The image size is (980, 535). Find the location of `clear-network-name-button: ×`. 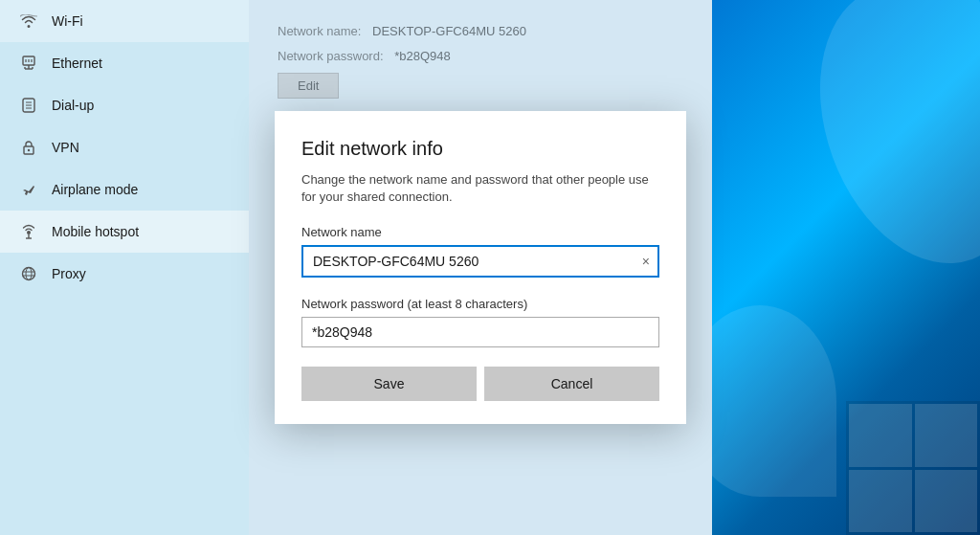

clear-network-name-button: × is located at coordinates (646, 261).